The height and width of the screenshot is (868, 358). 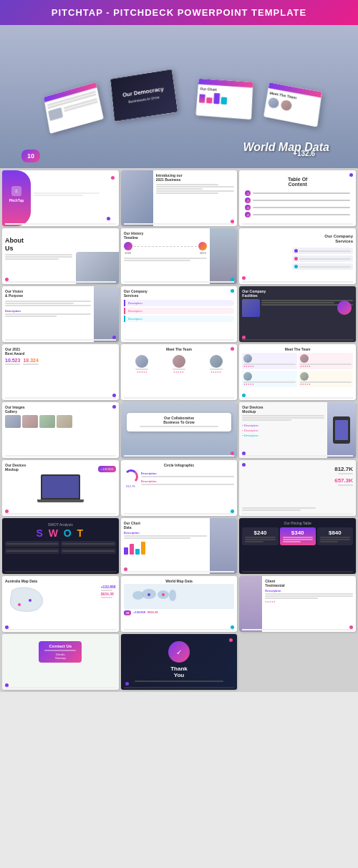 I want to click on about-us-image, so click(x=97, y=268).